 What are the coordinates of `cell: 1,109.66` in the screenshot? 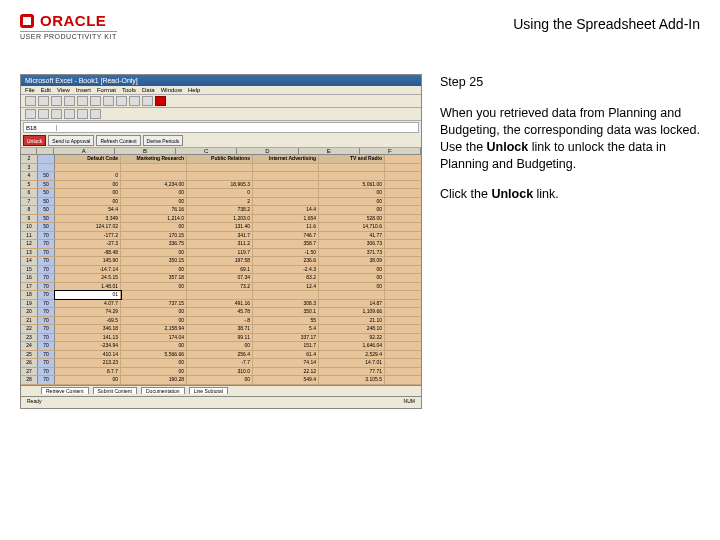 It's located at (352, 312).